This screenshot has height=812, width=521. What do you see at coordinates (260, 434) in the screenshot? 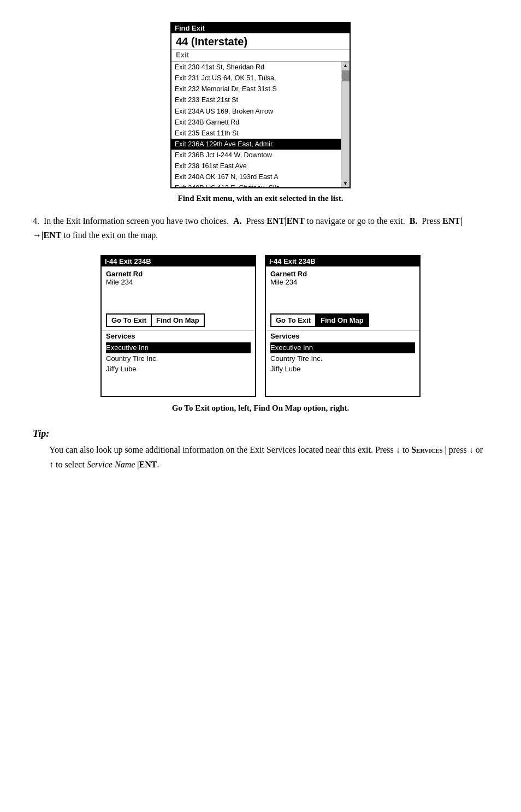
I see `tip-heading: Tip:` at bounding box center [260, 434].